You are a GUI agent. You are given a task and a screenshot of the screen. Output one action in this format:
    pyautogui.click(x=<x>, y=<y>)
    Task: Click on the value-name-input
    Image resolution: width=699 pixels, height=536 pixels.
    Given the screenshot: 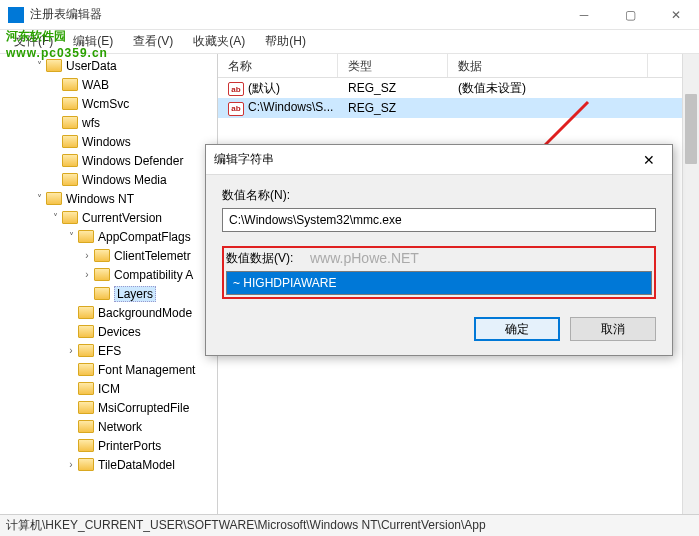 What is the action you would take?
    pyautogui.click(x=439, y=220)
    